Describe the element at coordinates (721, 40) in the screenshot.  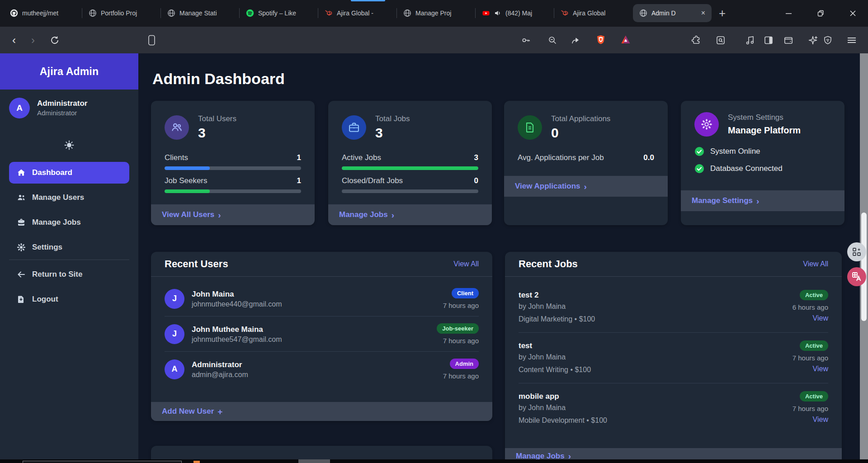
I see `search-panel-icon` at that location.